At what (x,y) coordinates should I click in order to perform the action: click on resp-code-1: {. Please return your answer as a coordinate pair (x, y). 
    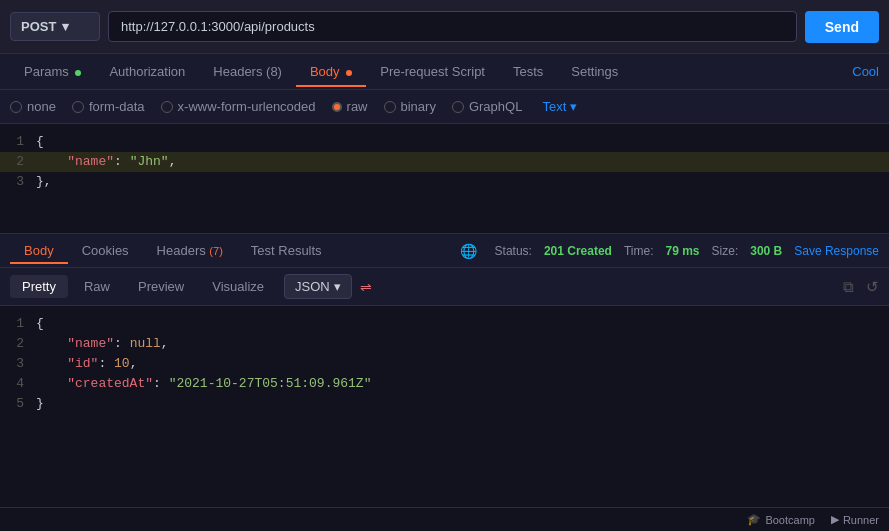
    Looking at the image, I should click on (462, 324).